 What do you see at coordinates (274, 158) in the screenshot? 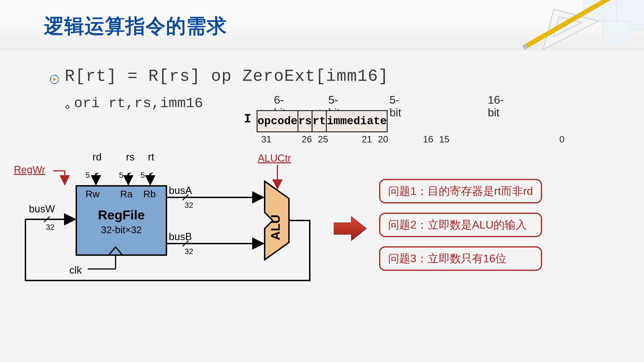
I see `svg-text: ALUCtr` at bounding box center [274, 158].